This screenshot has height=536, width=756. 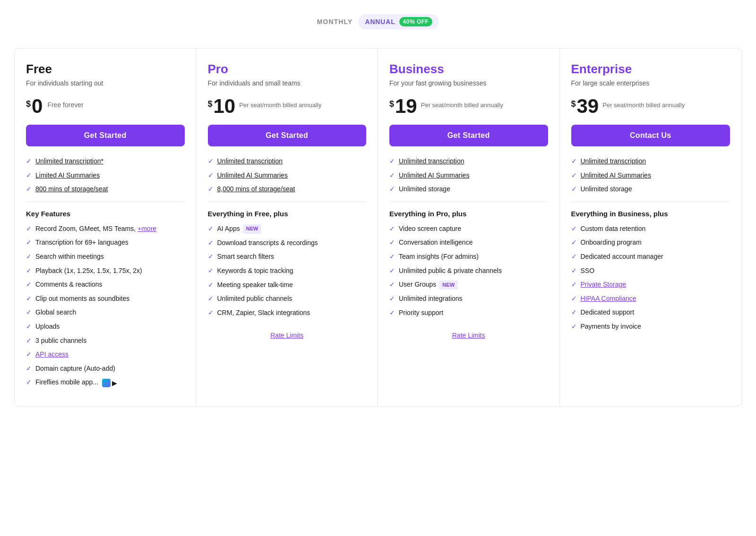 I want to click on feature-text: Playback (1x, 1.25x, 1.5x, 1.75x, 2x), so click(x=89, y=271).